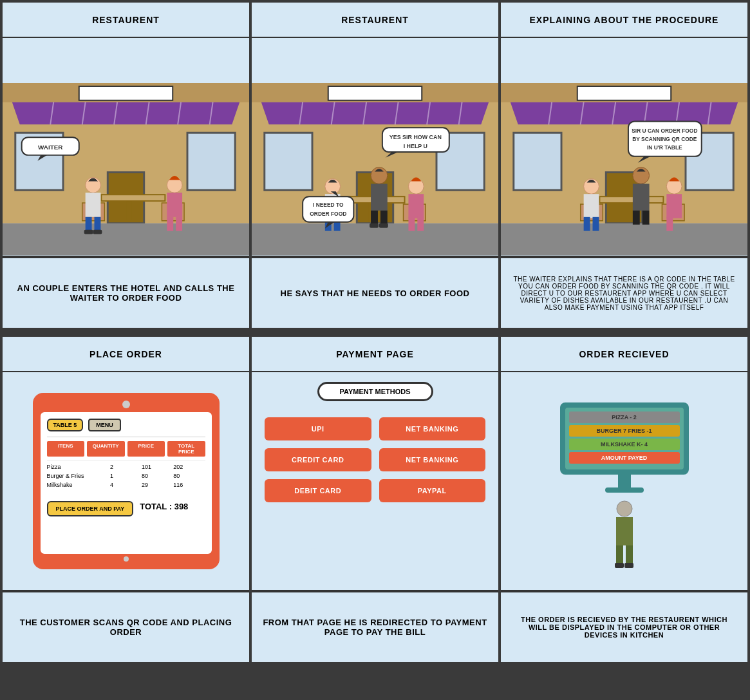 This screenshot has width=750, height=700. I want to click on panel-caption-2: HE SAYS THAT HE NEEDS TO ORDER FOOD, so click(375, 292).